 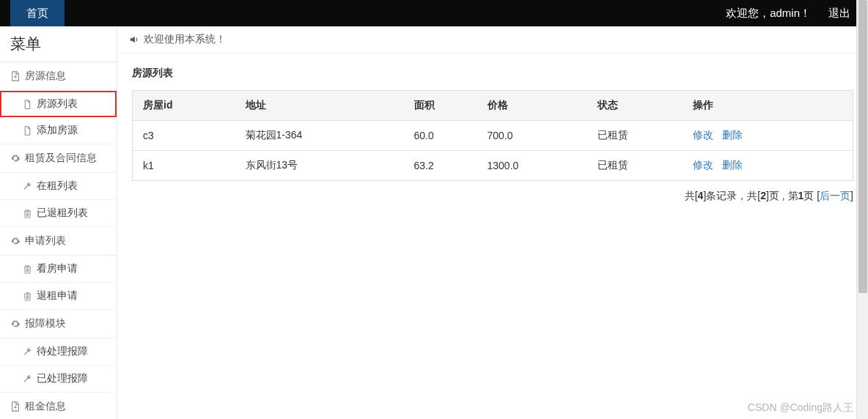 What do you see at coordinates (61, 158) in the screenshot?
I see `menu-group-label: 租赁及合同信息` at bounding box center [61, 158].